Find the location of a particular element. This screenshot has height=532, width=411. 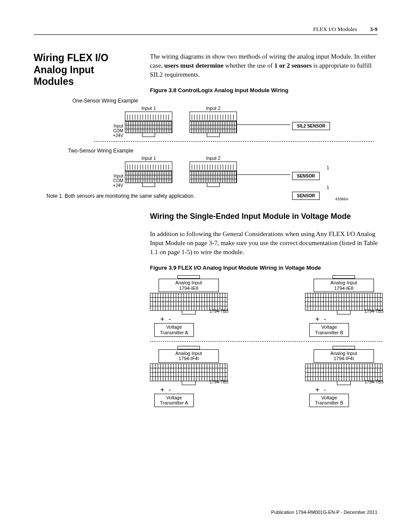

module-input-1b: Input 1 is located at coordinates (149, 171).